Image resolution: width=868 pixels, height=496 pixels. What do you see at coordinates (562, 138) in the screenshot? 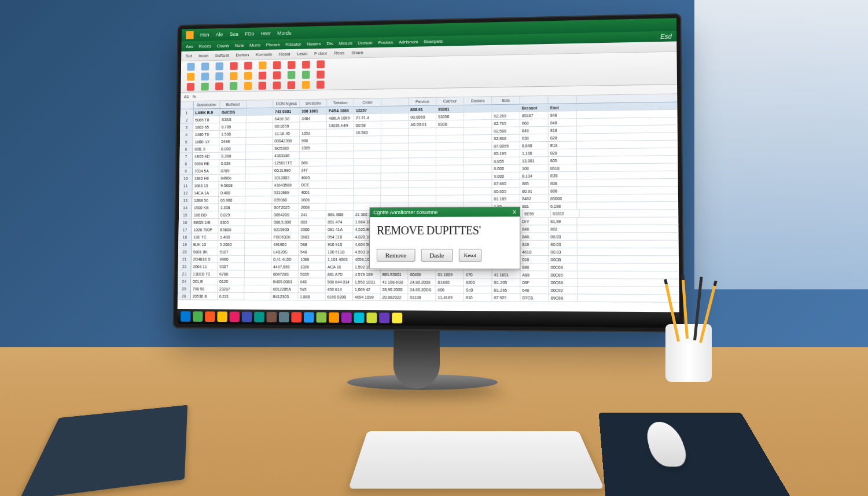
I see `cell: 828` at bounding box center [562, 138].